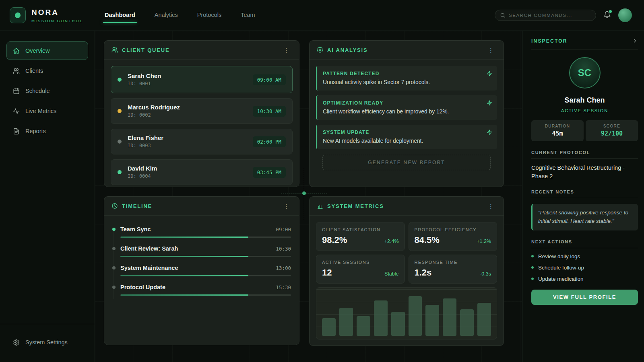 The height and width of the screenshot is (362, 644). What do you see at coordinates (584, 111) in the screenshot?
I see `session-status-badge: ACTIVE SESSION` at bounding box center [584, 111].